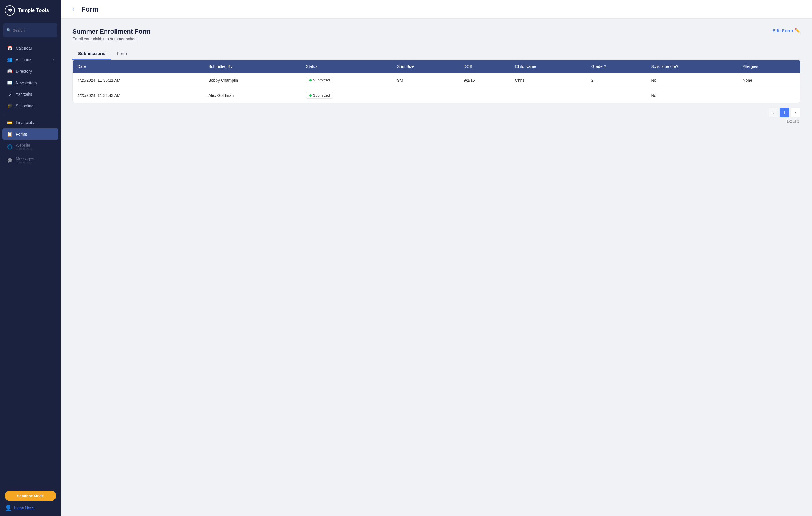 This screenshot has width=812, height=516. I want to click on sidebar-item-label: Newsletters, so click(26, 83).